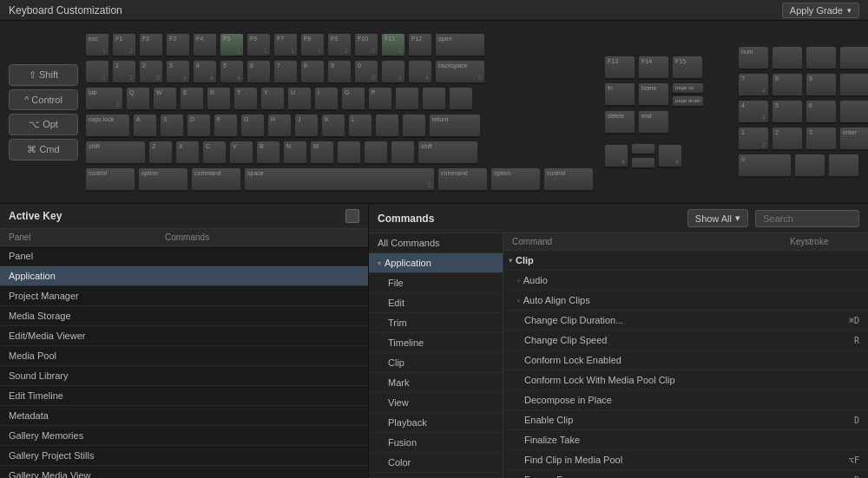  I want to click on key-quote, so click(414, 126).